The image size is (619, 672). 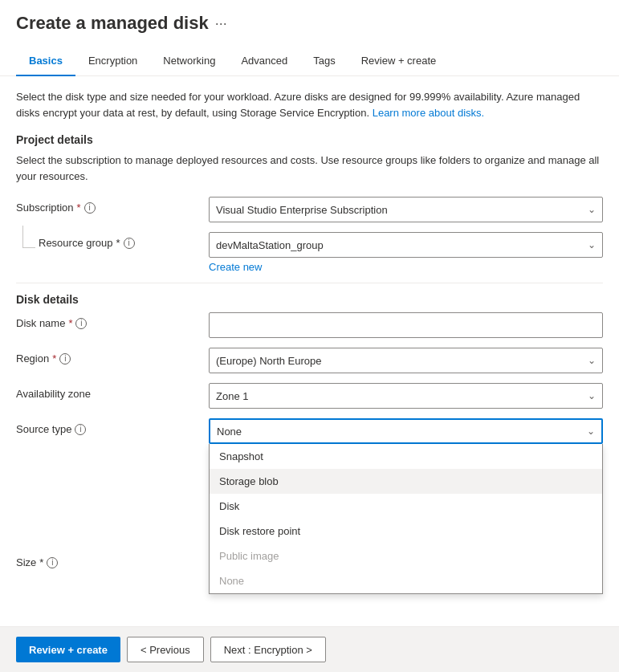 What do you see at coordinates (189, 61) in the screenshot?
I see `tab-networking: Networking` at bounding box center [189, 61].